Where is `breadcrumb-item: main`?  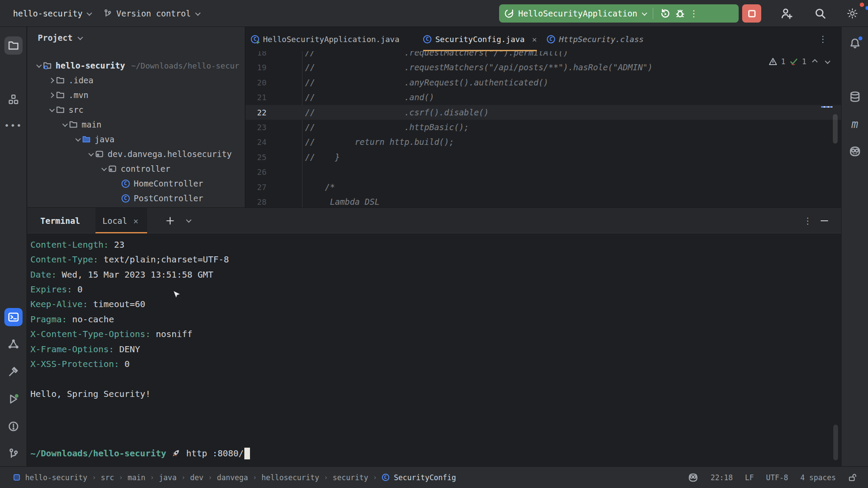 breadcrumb-item: main is located at coordinates (136, 478).